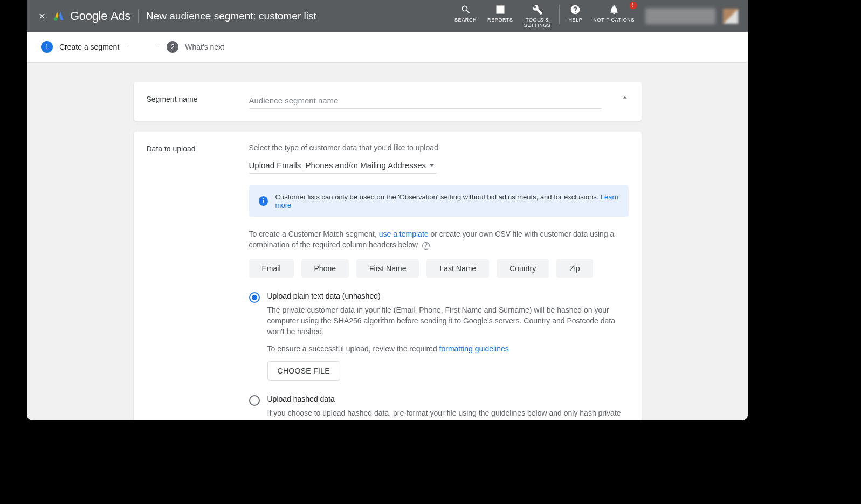  What do you see at coordinates (439, 268) in the screenshot?
I see `column-chips: Email Phone First Name Last Name Country…` at bounding box center [439, 268].